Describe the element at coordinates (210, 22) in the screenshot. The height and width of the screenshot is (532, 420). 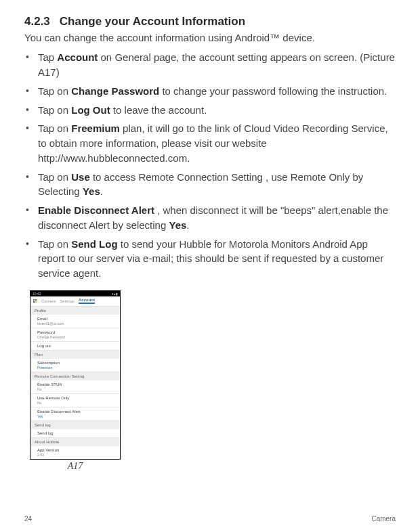
I see `section-heading: 4.2.3Change your Account Information` at that location.